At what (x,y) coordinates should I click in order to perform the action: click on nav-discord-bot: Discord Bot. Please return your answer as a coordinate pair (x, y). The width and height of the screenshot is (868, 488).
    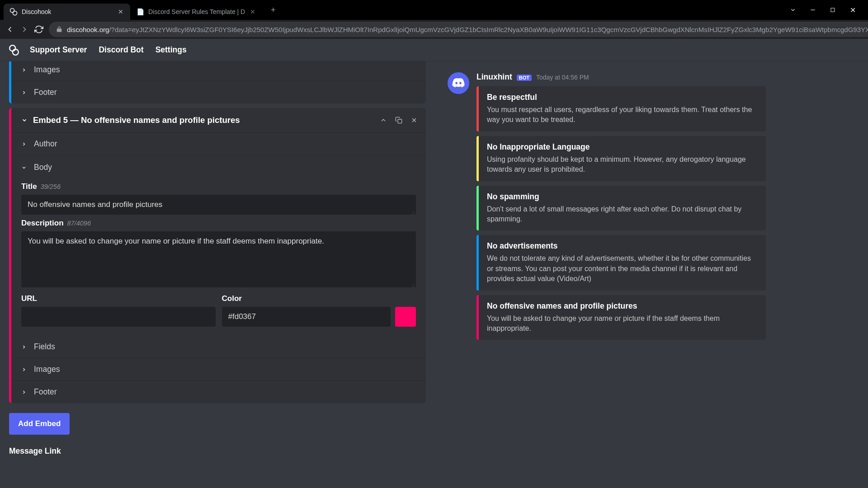
    Looking at the image, I should click on (121, 50).